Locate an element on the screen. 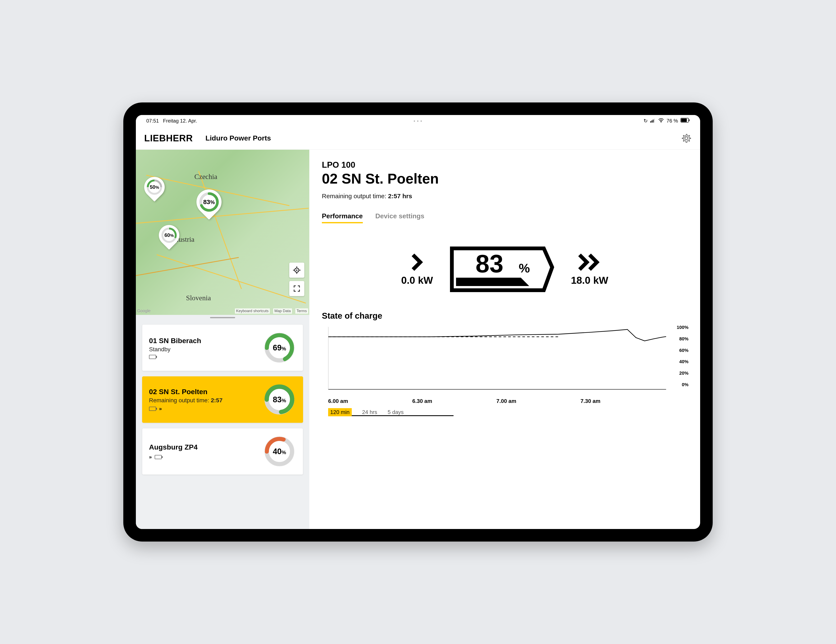  y-axis-labels: 100% 80% 60% 40% 20% 0% is located at coordinates (683, 356).